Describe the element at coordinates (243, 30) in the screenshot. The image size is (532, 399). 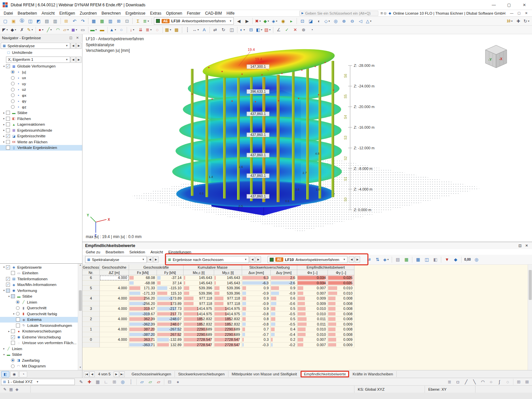
I see `visibility-modes-icon: ◐▼` at that location.